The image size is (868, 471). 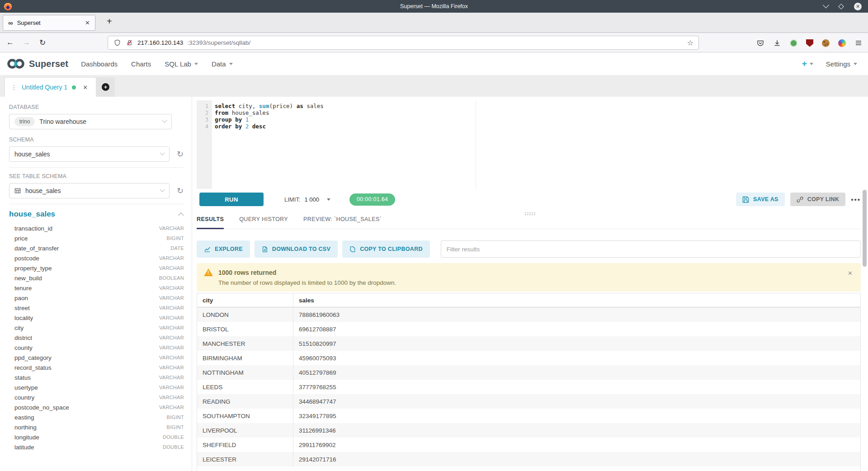 I want to click on collapse-chevron-up-icon, so click(x=181, y=215).